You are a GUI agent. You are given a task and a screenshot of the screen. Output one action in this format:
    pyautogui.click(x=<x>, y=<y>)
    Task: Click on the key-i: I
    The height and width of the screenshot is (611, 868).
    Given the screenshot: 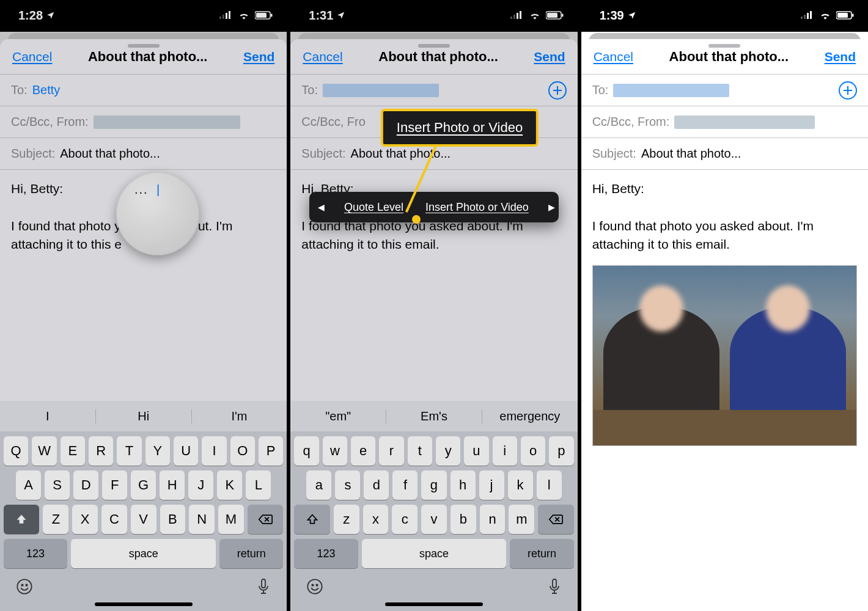 What is the action you would take?
    pyautogui.click(x=214, y=451)
    